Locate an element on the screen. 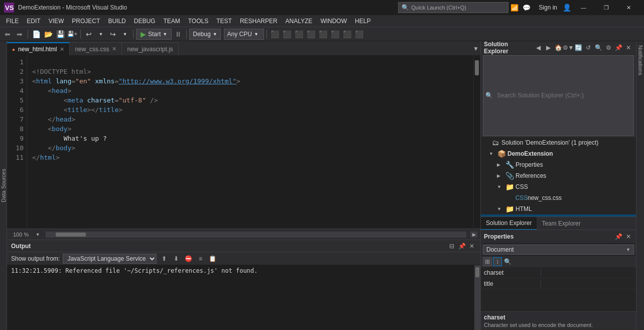 The image size is (644, 330). se-back-btn: ◀ is located at coordinates (538, 48).